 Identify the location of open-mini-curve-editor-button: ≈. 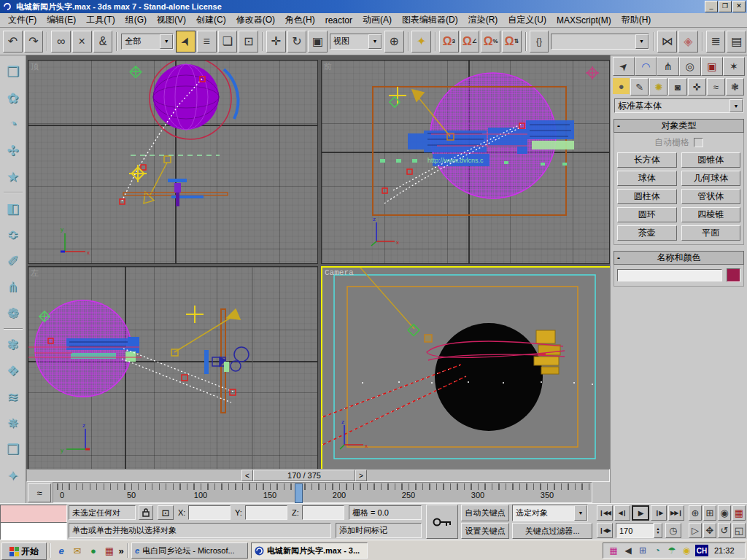
(39, 493).